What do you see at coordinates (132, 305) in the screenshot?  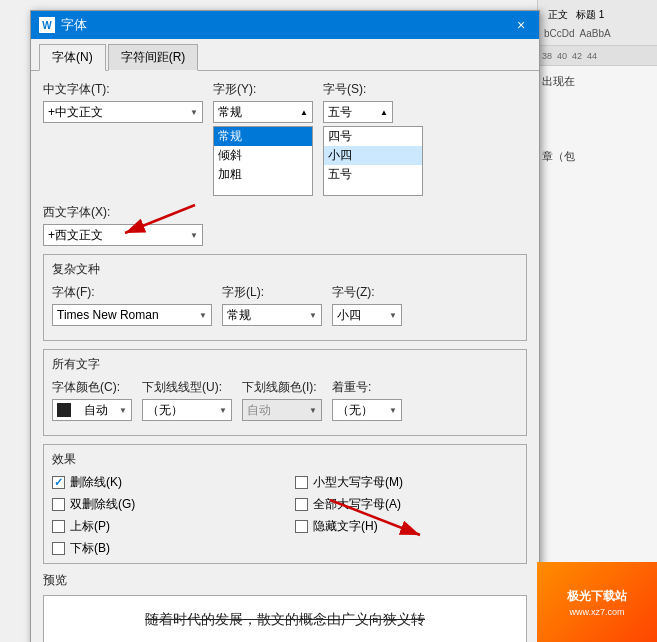 I see `complex-font-group: 字体(F): Times New Roman ▼` at bounding box center [132, 305].